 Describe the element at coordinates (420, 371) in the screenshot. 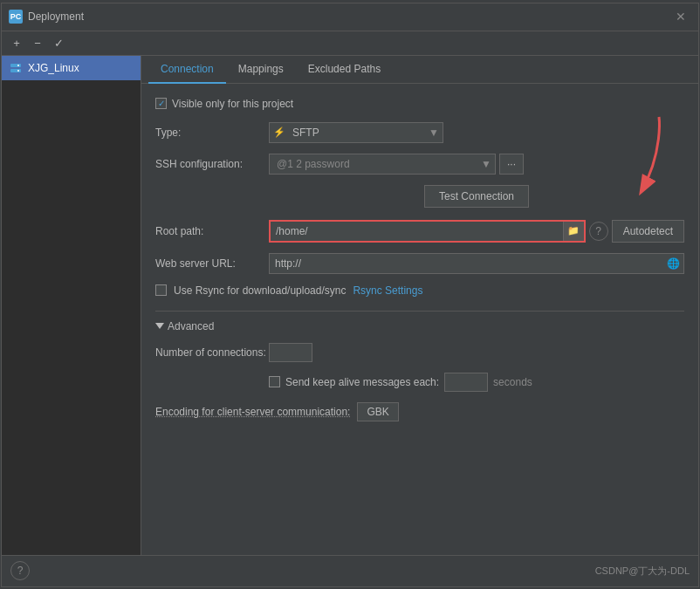

I see `advanced-section: Advanced Number of connections: 5 Send k…` at that location.